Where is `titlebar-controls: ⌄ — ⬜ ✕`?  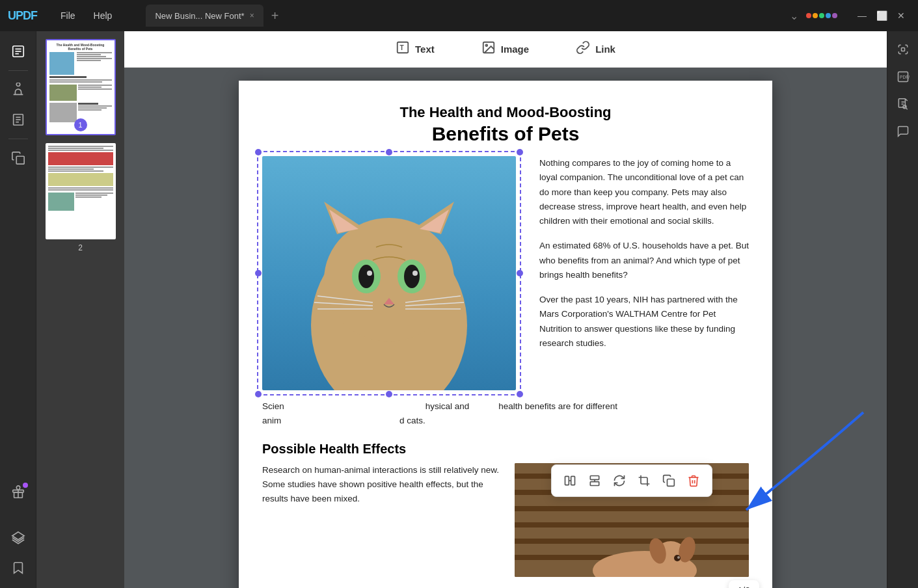
titlebar-controls: ⌄ — ⬜ ✕ is located at coordinates (848, 16).